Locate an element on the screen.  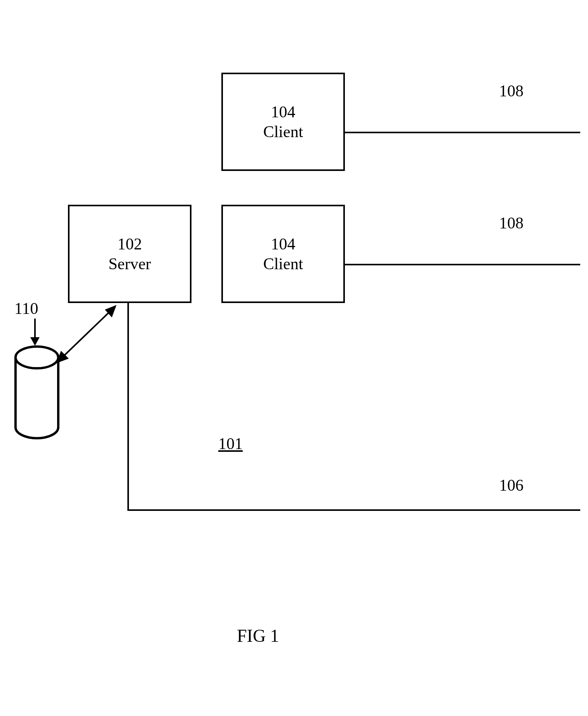
label-106: 106 is located at coordinates (511, 485).